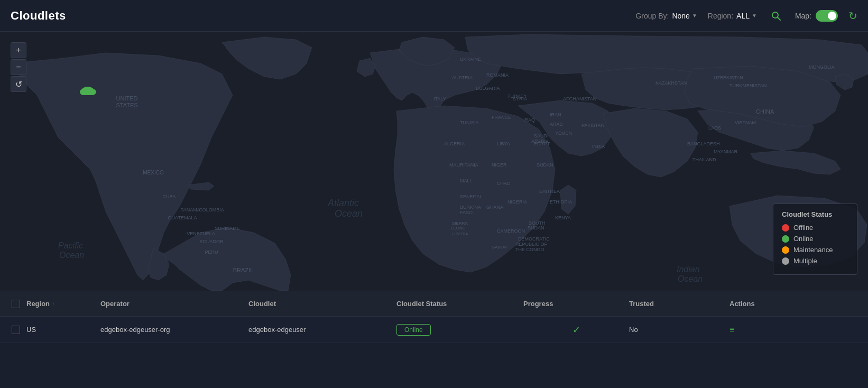 This screenshot has height=388, width=868. Describe the element at coordinates (183, 218) in the screenshot. I see `svg-text: GUATEMALA` at that location.